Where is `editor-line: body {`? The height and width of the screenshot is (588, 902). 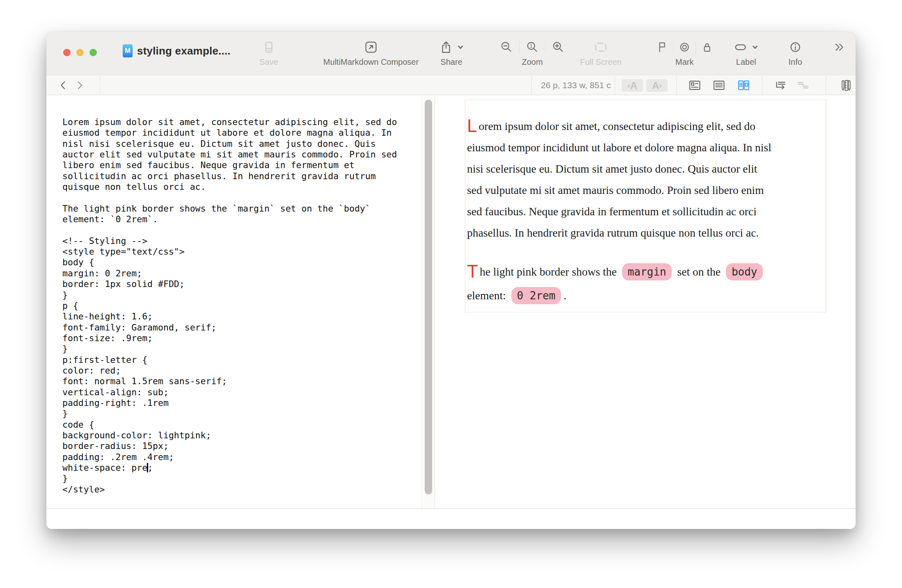
editor-line: body { is located at coordinates (237, 262).